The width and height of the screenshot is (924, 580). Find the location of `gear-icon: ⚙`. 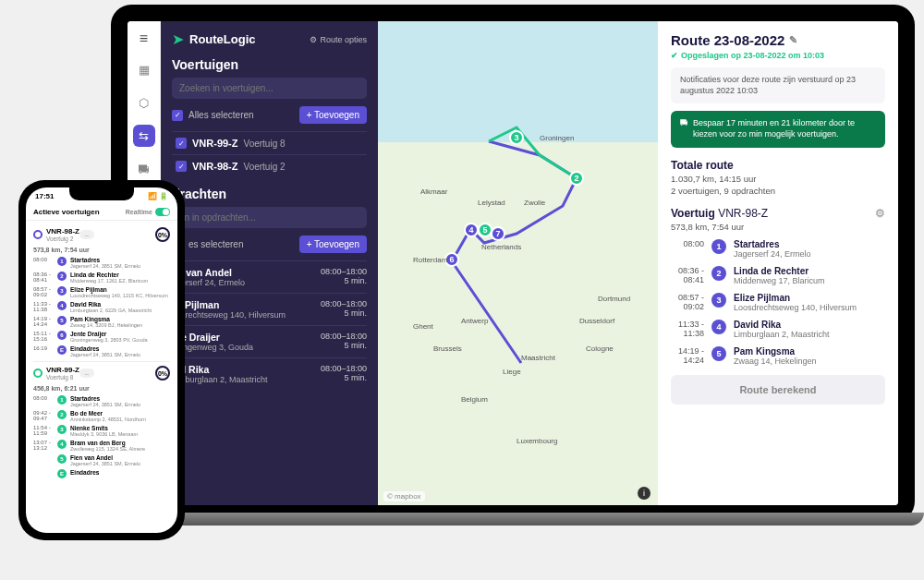

gear-icon: ⚙ is located at coordinates (313, 40).